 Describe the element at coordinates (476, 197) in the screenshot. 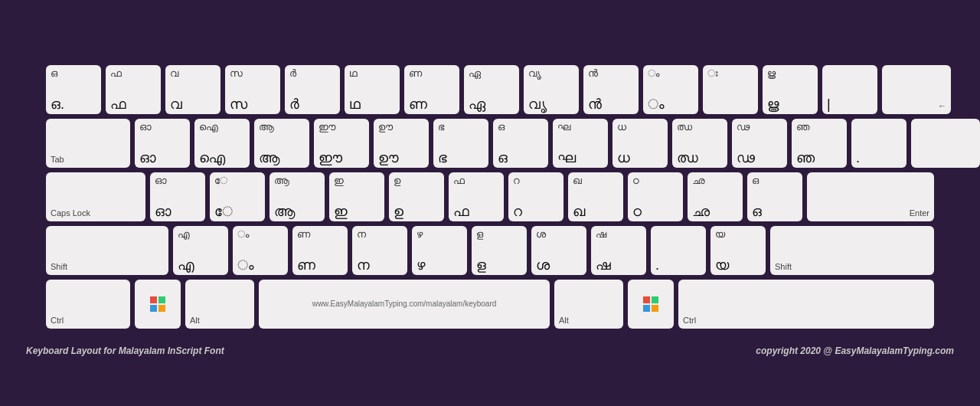

I see `key-h: ഫഫ` at that location.